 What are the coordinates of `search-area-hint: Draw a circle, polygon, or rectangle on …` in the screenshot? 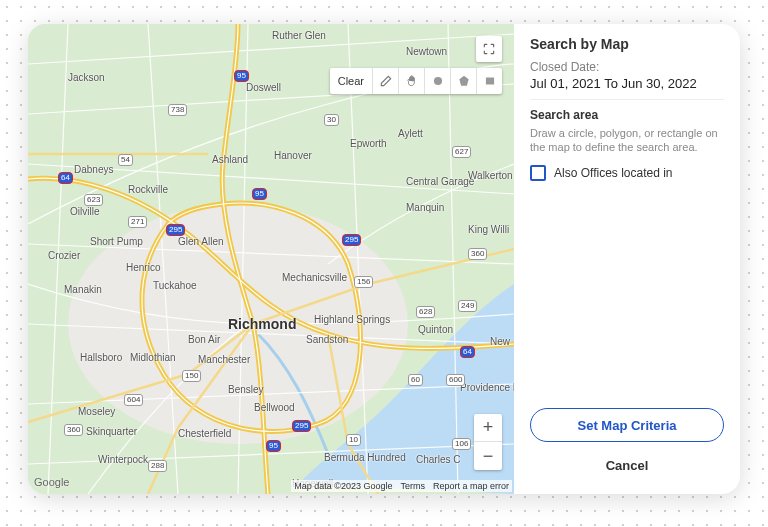 It's located at (627, 140).